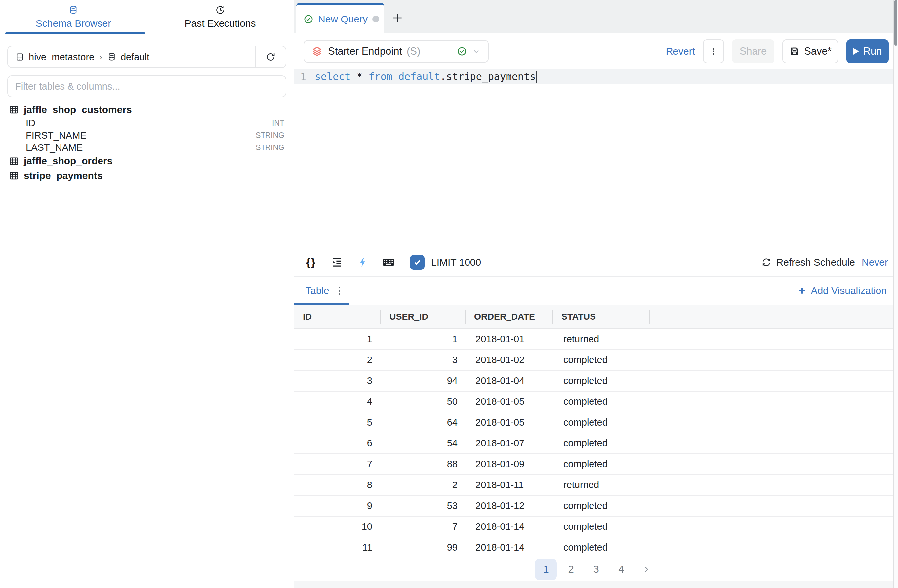 This screenshot has height=588, width=898. I want to click on cell-id: 1, so click(337, 339).